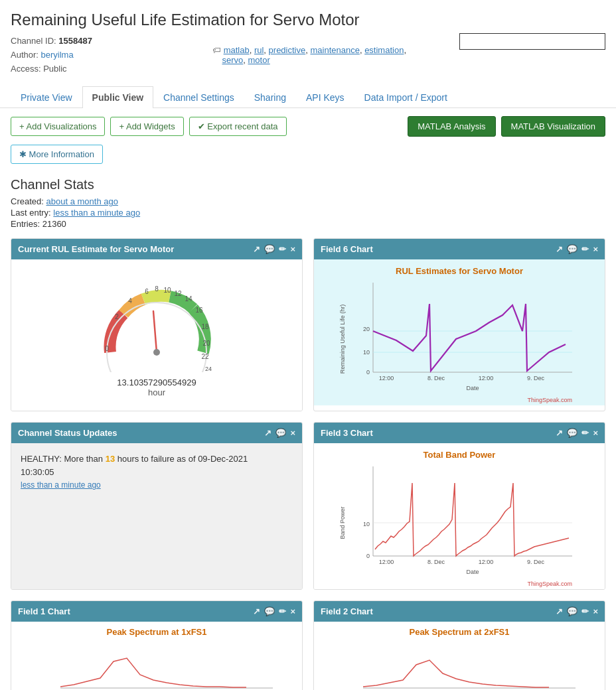  Describe the element at coordinates (259, 50) in the screenshot. I see `tag-rul: rul` at that location.